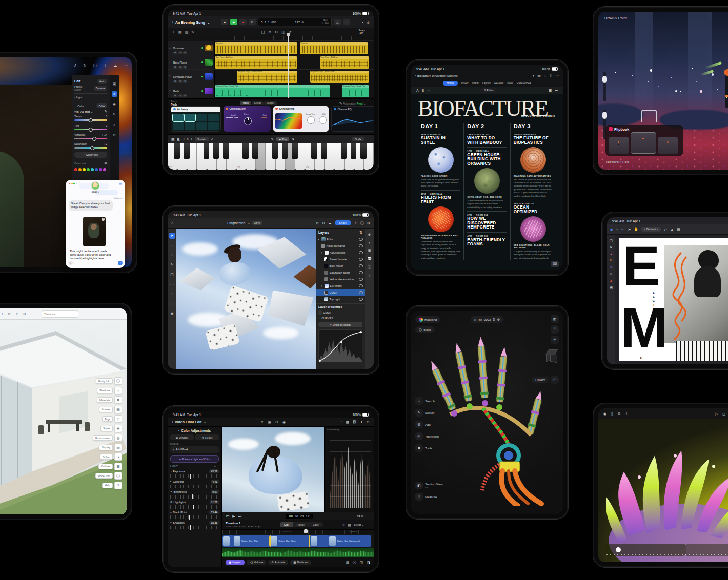 The image size is (728, 580). I want to click on reset-button: ↺ Reset, so click(207, 438).